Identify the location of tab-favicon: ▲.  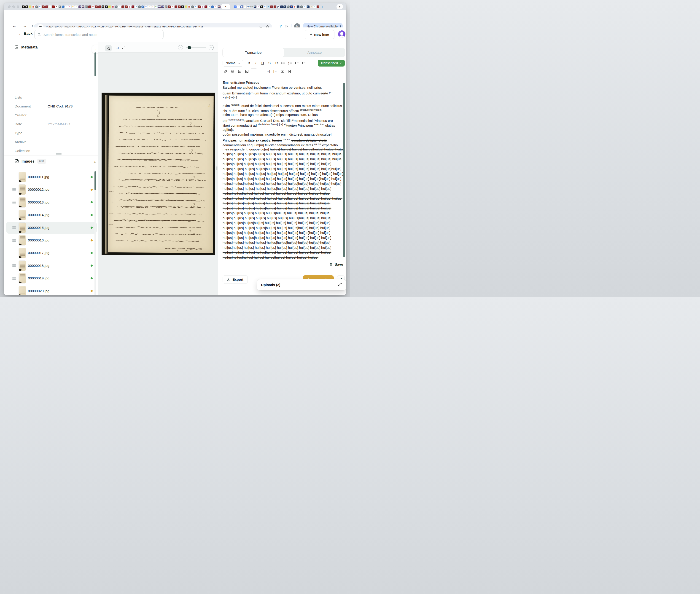
(53, 7).